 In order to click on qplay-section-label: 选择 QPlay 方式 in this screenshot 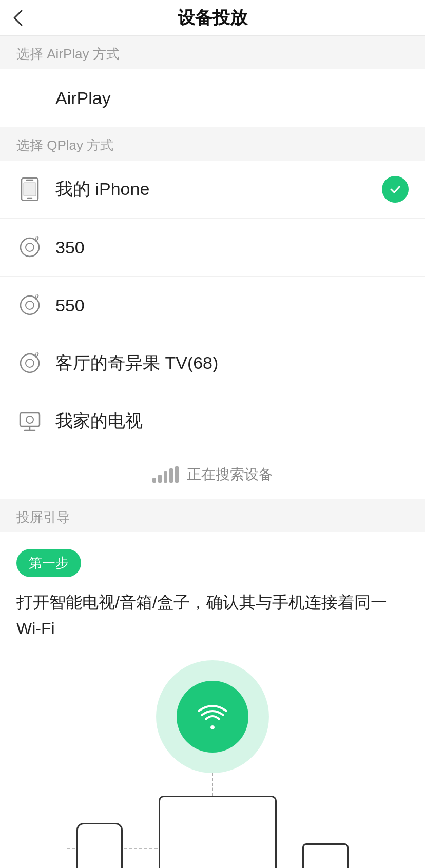, I will do `click(212, 144)`.